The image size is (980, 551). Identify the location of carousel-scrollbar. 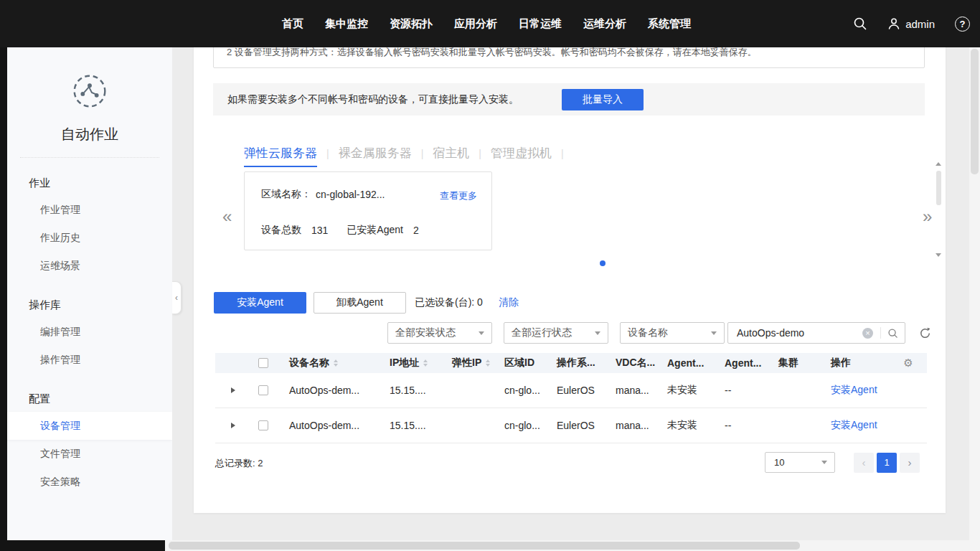
(938, 209).